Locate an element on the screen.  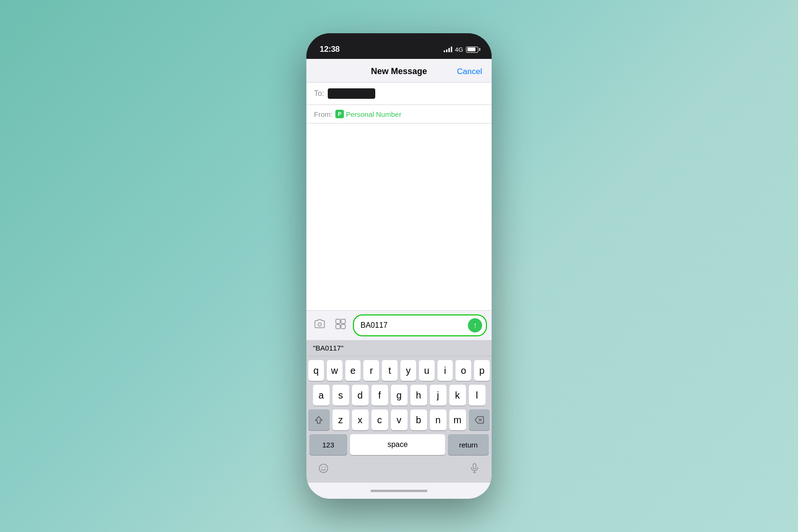
key-i: i is located at coordinates (446, 370).